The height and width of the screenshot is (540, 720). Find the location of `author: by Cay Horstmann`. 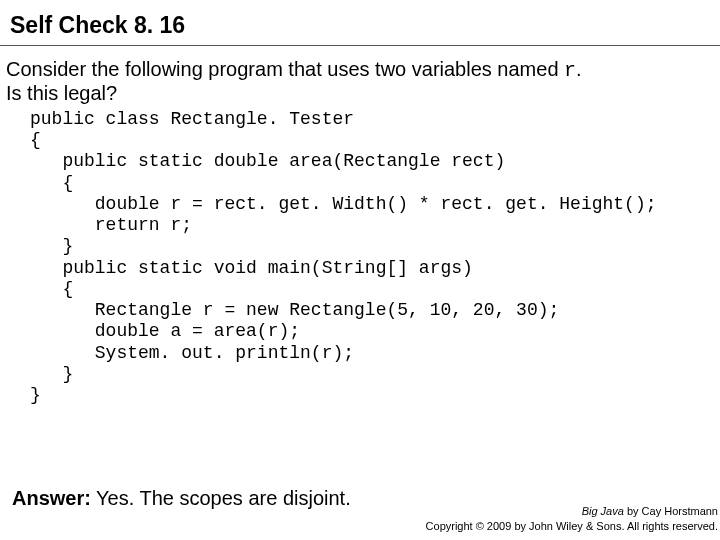

author: by Cay Horstmann is located at coordinates (671, 511).